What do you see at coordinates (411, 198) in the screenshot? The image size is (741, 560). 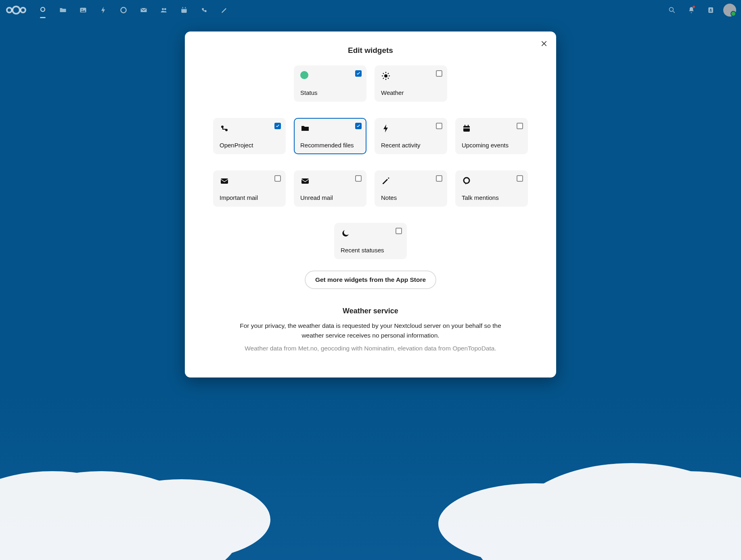 I see `widget-label: Notes` at bounding box center [411, 198].